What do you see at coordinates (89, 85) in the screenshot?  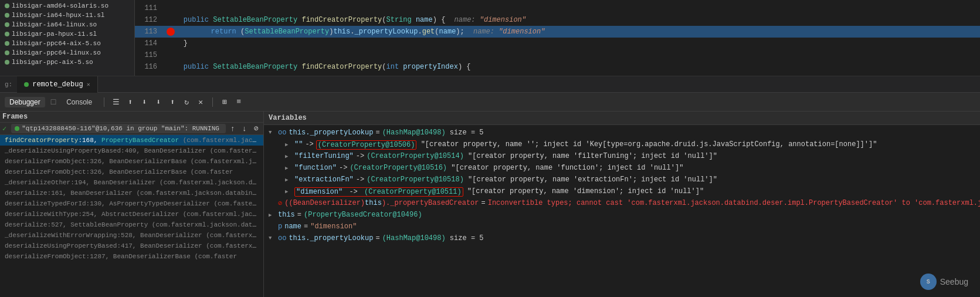 I see `tab-close-button: ✕` at bounding box center [89, 85].